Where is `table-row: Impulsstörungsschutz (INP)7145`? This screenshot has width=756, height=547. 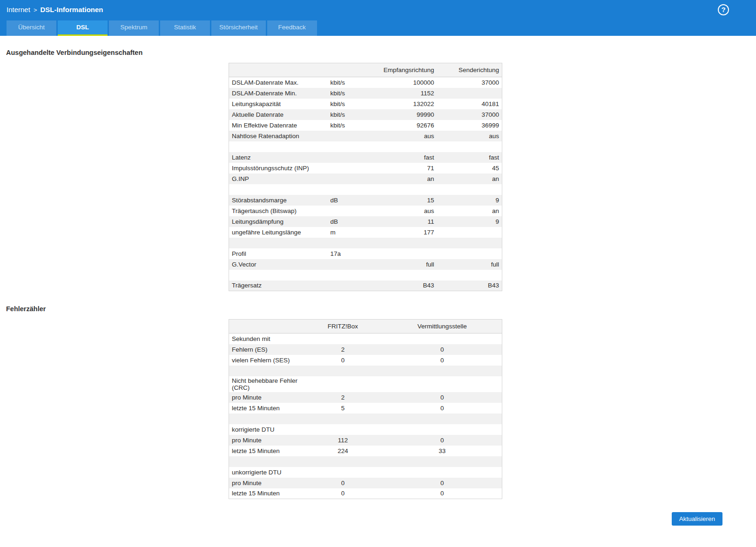
table-row: Impulsstörungsschutz (INP)7145 is located at coordinates (366, 168).